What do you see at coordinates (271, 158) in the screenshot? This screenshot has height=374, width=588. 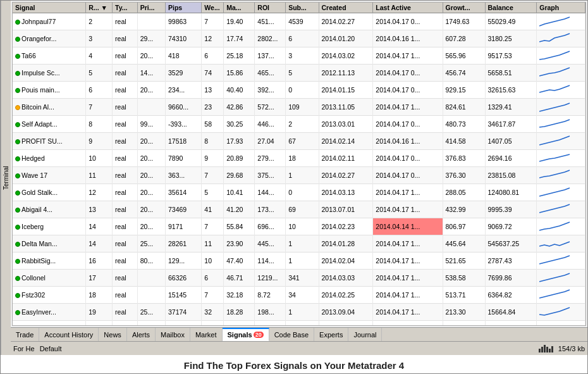 I see `roi: 279...` at bounding box center [271, 158].